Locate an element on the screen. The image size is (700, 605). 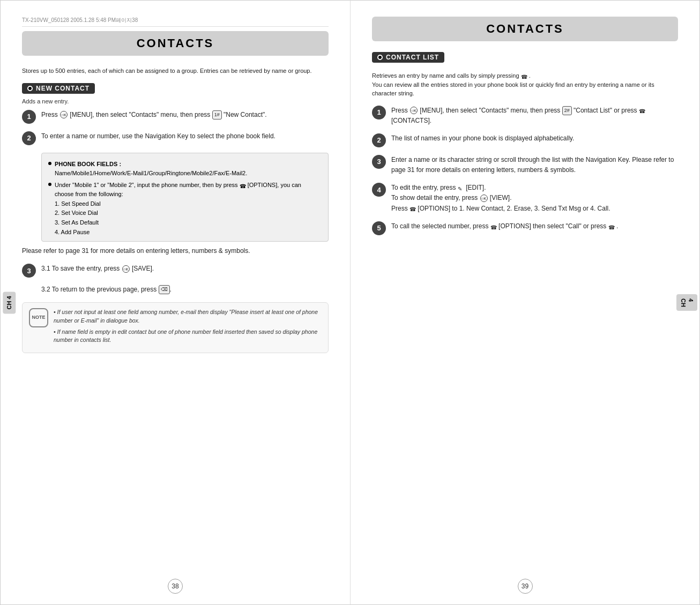
contact-list-section-header: CONTACT LIST is located at coordinates (408, 57).